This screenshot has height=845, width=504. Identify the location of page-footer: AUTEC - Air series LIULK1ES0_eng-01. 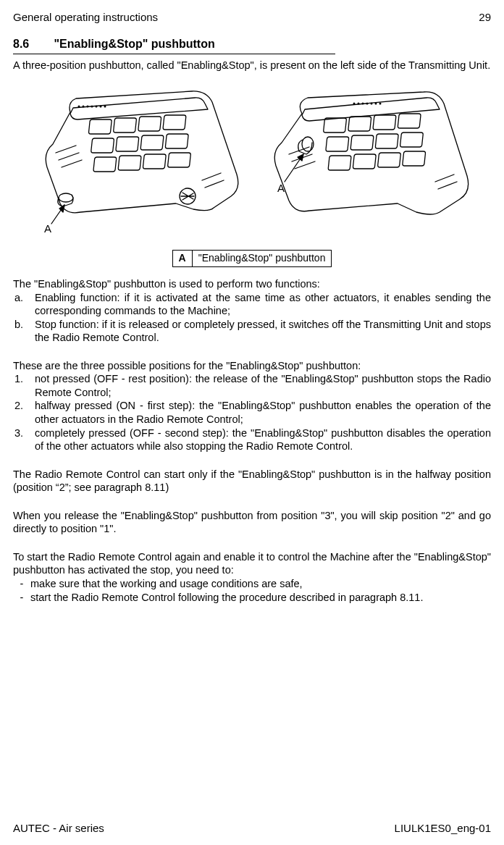
(252, 828).